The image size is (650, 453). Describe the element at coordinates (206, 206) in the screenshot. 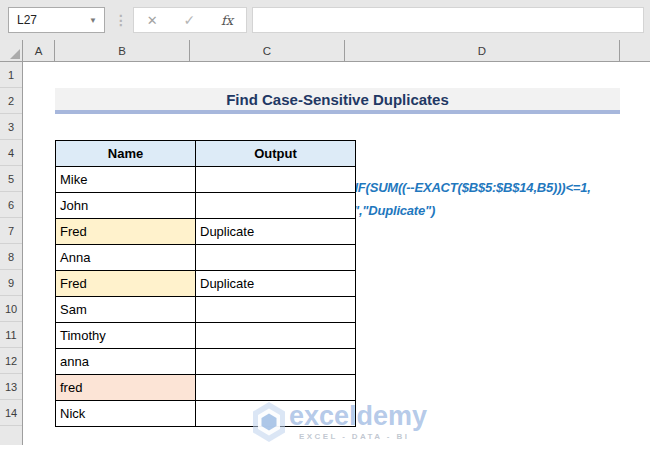

I see `table-row: John` at that location.